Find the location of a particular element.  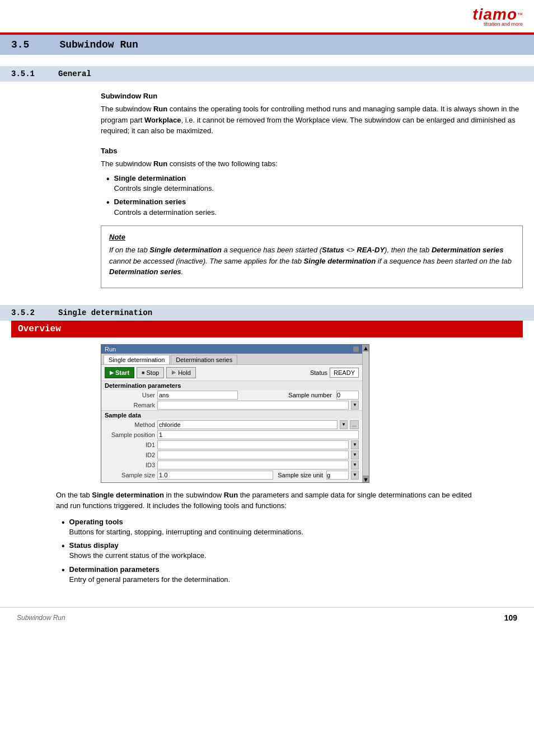

note-title: Note is located at coordinates (312, 237).